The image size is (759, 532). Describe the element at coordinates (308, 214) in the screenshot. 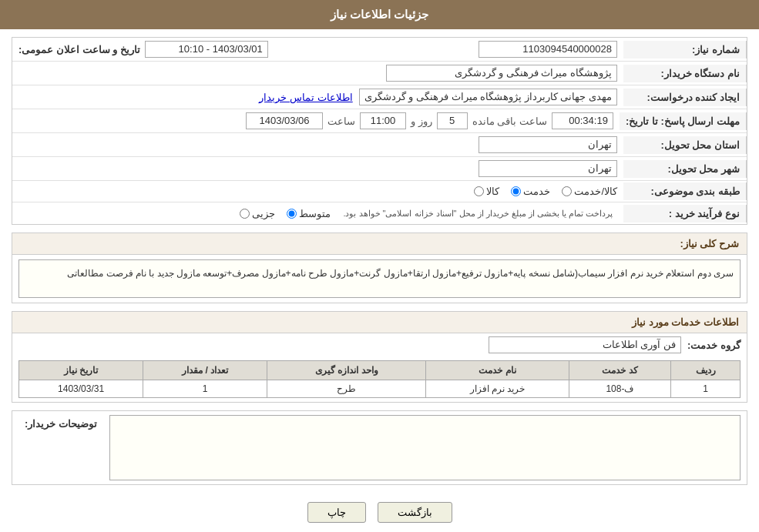

I see `process-option-medium: متوسط` at that location.